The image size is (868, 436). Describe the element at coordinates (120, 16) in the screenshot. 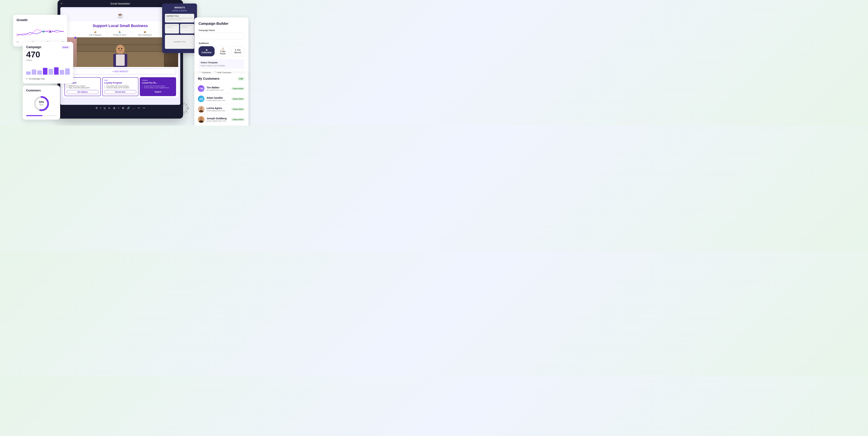

I see `email-logo-area: ☕` at that location.